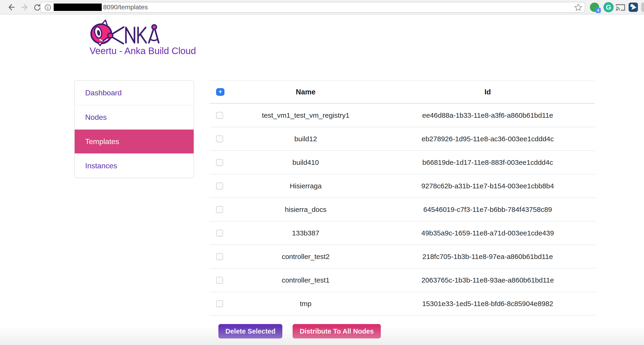 Image resolution: width=644 pixels, height=345 pixels. What do you see at coordinates (48, 7) in the screenshot?
I see `info-icon` at bounding box center [48, 7].